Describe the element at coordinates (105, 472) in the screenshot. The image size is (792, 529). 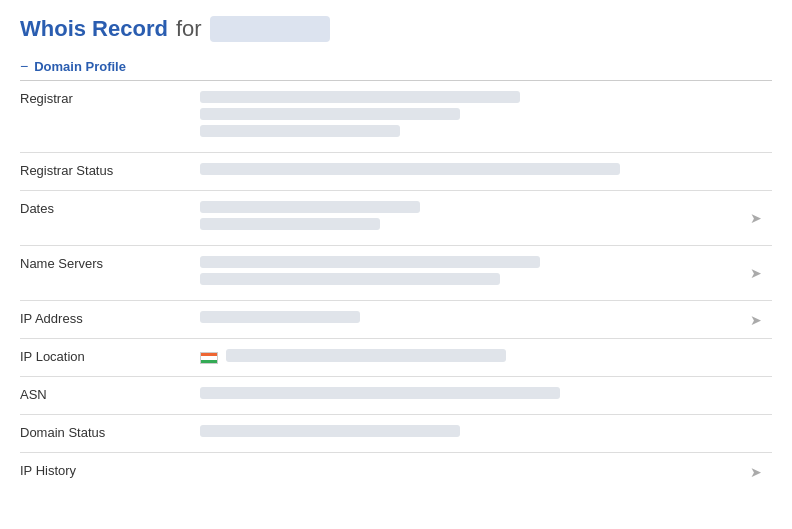
I see `row-label-ip-history: IP History` at that location.